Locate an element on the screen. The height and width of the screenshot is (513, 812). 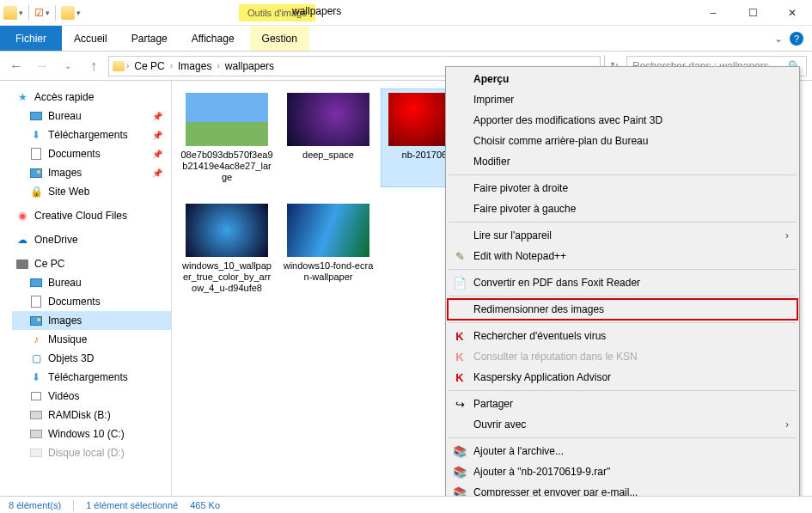
sidebar-item-pc-desktop: Bureau is located at coordinates (91, 283).